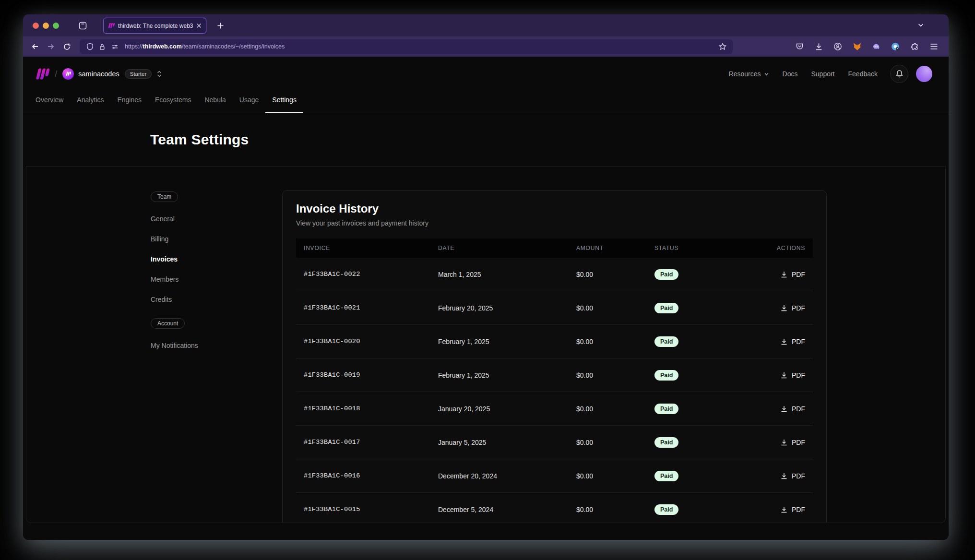  Describe the element at coordinates (42, 74) in the screenshot. I see `thirdweb-logo` at that location.